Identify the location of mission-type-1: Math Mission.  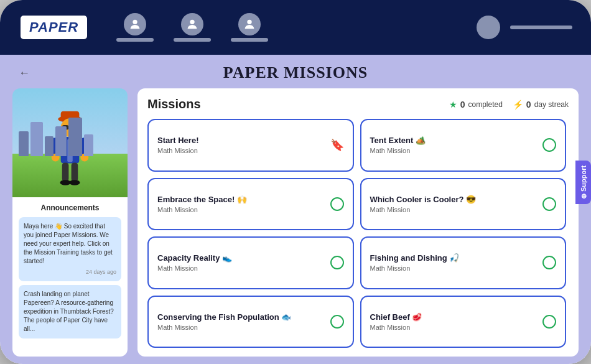
(398, 151).